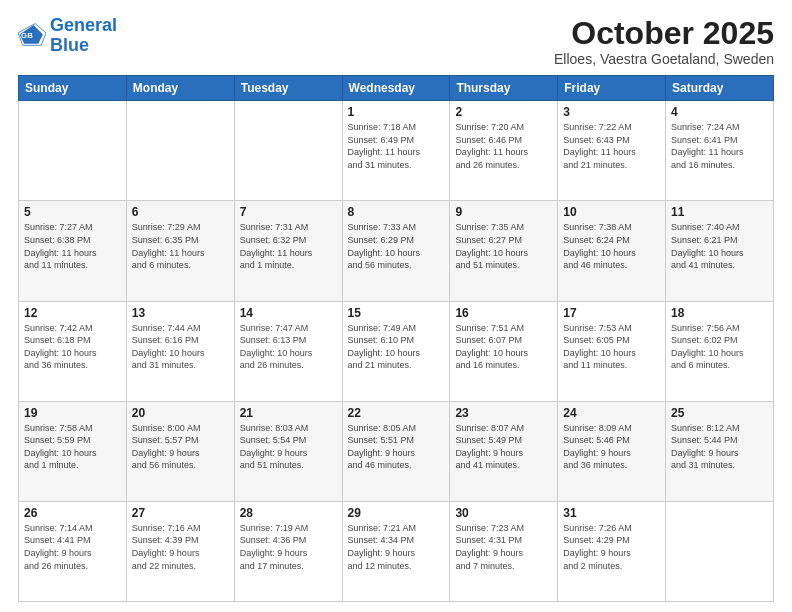 The width and height of the screenshot is (792, 612). I want to click on day-number: 15, so click(396, 313).